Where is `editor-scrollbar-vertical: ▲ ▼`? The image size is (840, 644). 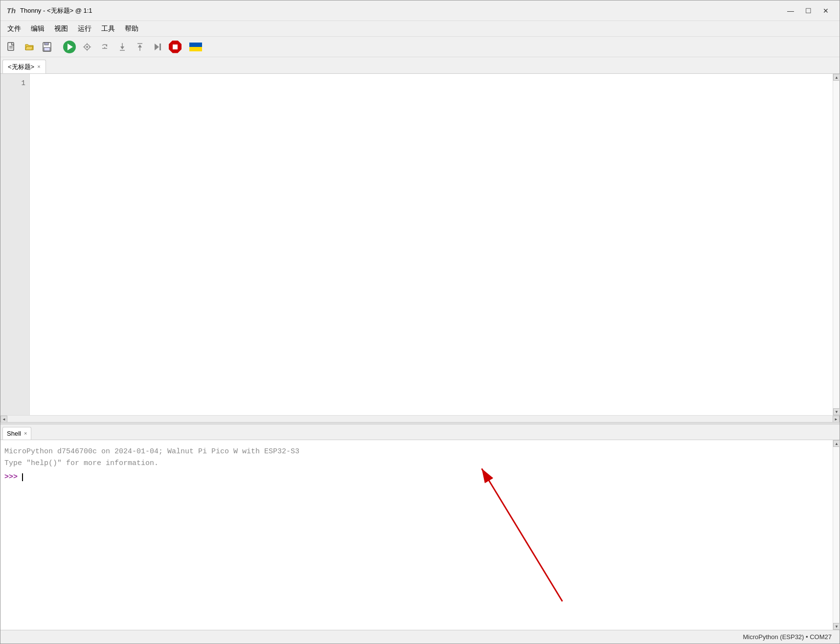
editor-scrollbar-vertical: ▲ ▼ is located at coordinates (836, 244).